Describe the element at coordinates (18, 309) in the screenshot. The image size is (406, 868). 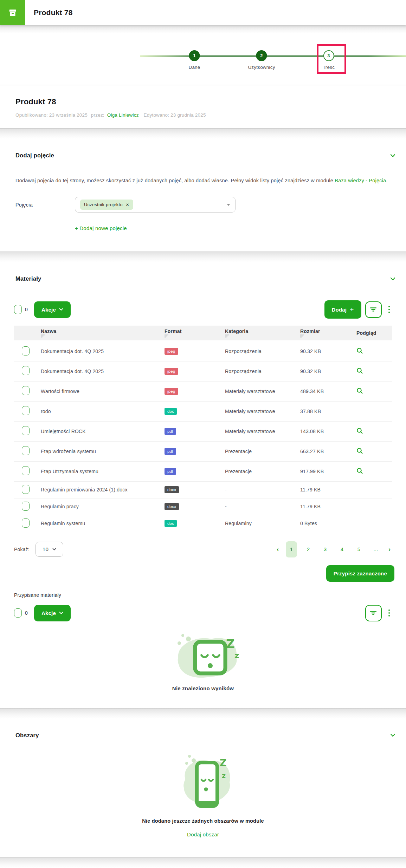
I see `select-all-checkbox` at that location.